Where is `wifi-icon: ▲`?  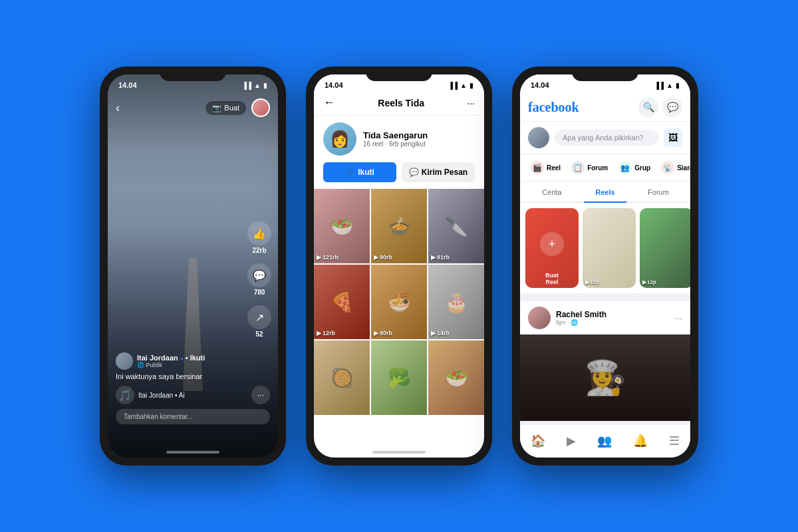
wifi-icon: ▲ is located at coordinates (257, 85).